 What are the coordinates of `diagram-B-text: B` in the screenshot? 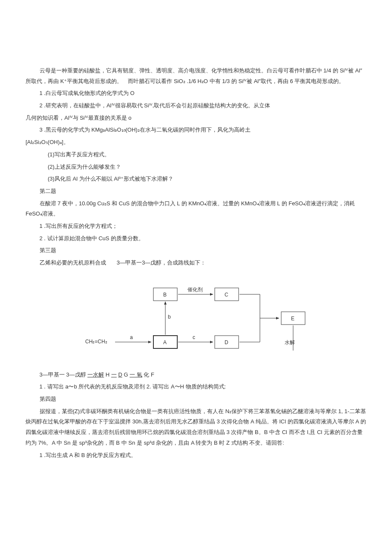 It's located at (165, 295).